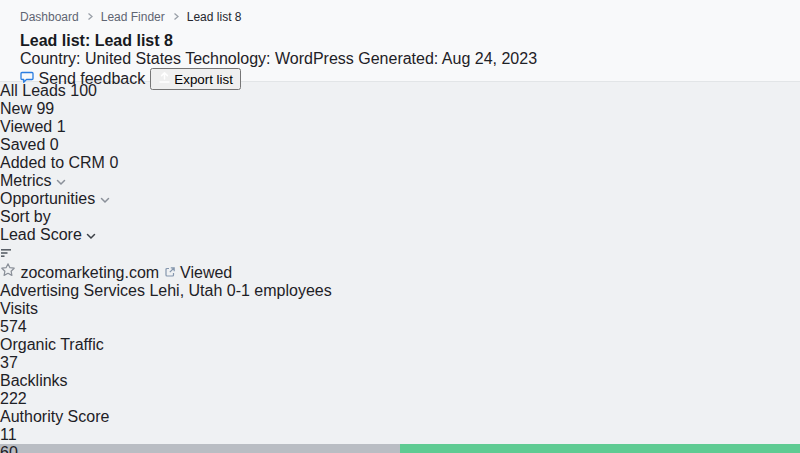 The height and width of the screenshot is (453, 800). Describe the element at coordinates (204, 80) in the screenshot. I see `export-list-label: Export list` at that location.